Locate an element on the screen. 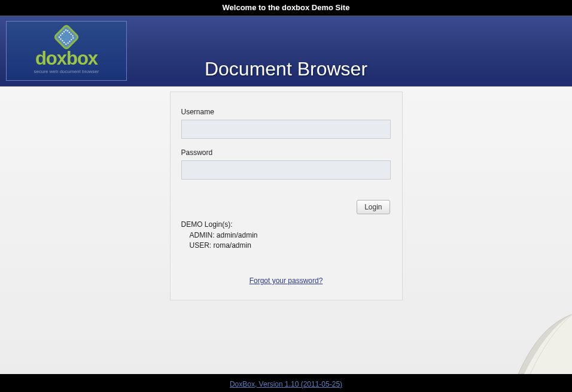 The height and width of the screenshot is (392, 572). password-input is located at coordinates (286, 170).